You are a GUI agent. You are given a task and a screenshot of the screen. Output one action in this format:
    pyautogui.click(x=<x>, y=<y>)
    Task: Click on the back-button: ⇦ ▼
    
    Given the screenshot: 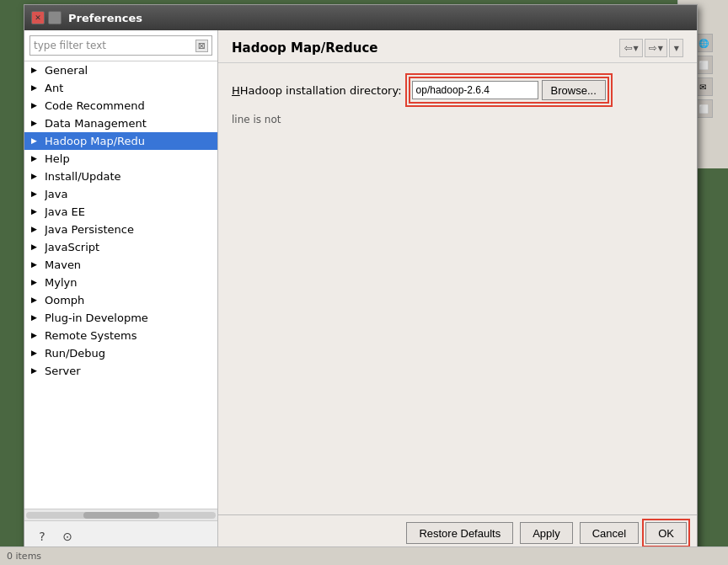 What is the action you would take?
    pyautogui.click(x=630, y=48)
    